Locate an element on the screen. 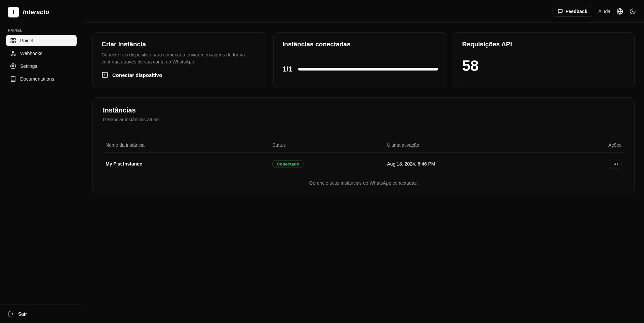  card-description: Conecte seu dispositivo para começar a e… is located at coordinates (180, 58).